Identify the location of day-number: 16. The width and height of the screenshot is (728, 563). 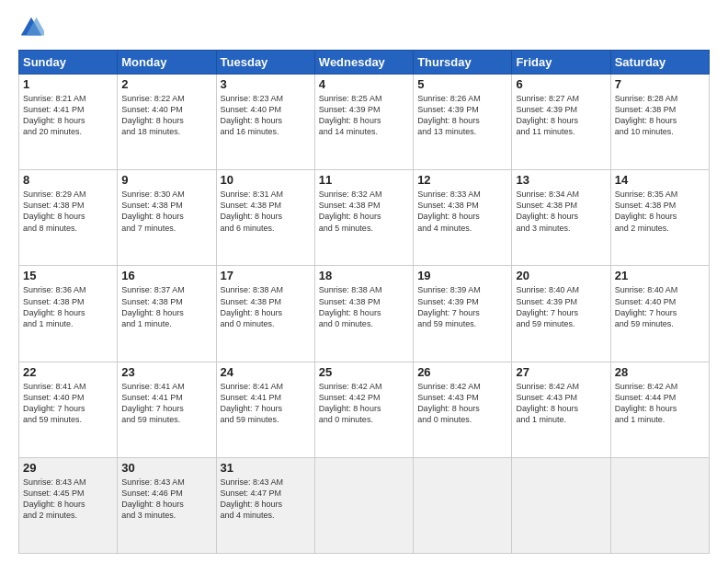
(166, 276).